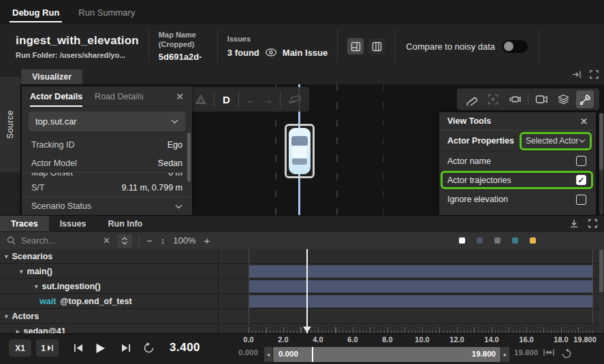 The image size is (604, 364). I want to click on scrub-right-button: ▸, so click(505, 354).